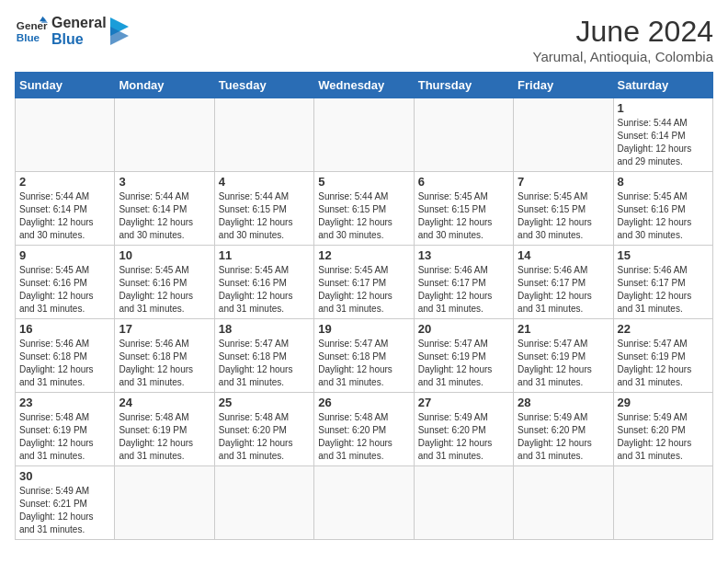  I want to click on calendar-cell: 5Sunrise: 5:44 AM Sunset: 6:15 PM Daylig…, so click(364, 209).